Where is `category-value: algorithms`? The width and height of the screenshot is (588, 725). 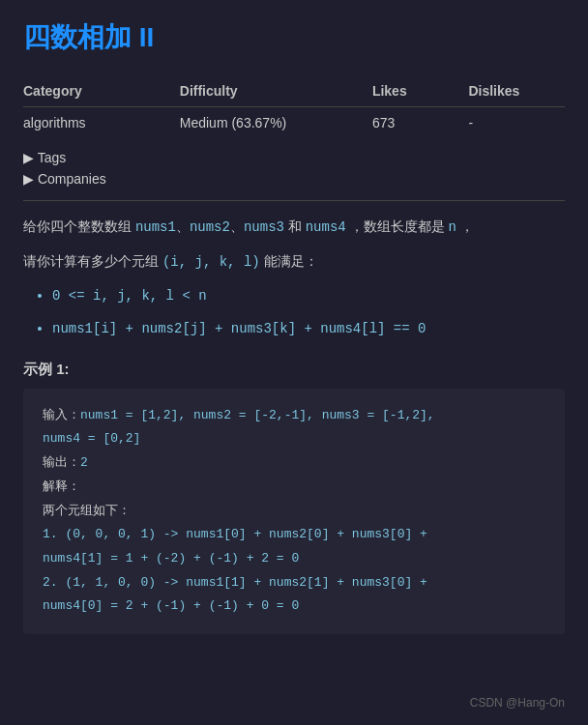 category-value: algorithms is located at coordinates (102, 124).